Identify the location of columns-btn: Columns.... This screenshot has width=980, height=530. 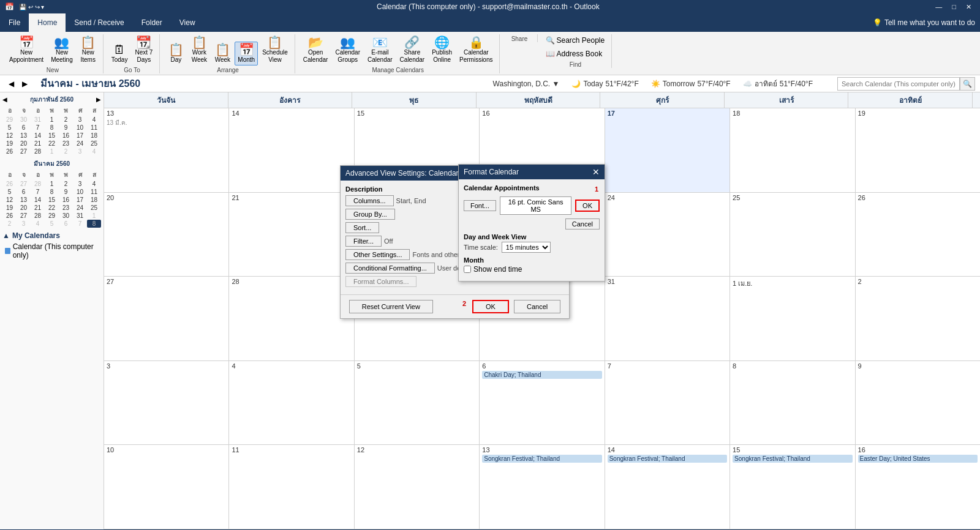
(370, 201).